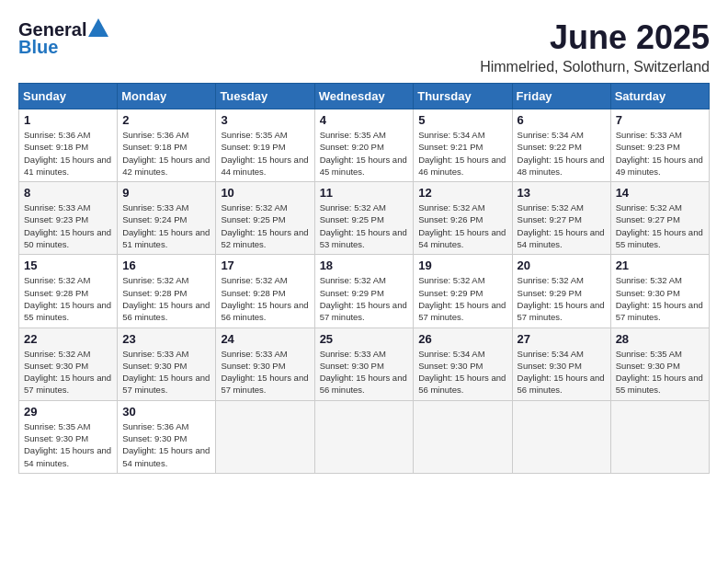 The width and height of the screenshot is (728, 563). Describe the element at coordinates (68, 97) in the screenshot. I see `header-sunday: Sunday` at that location.